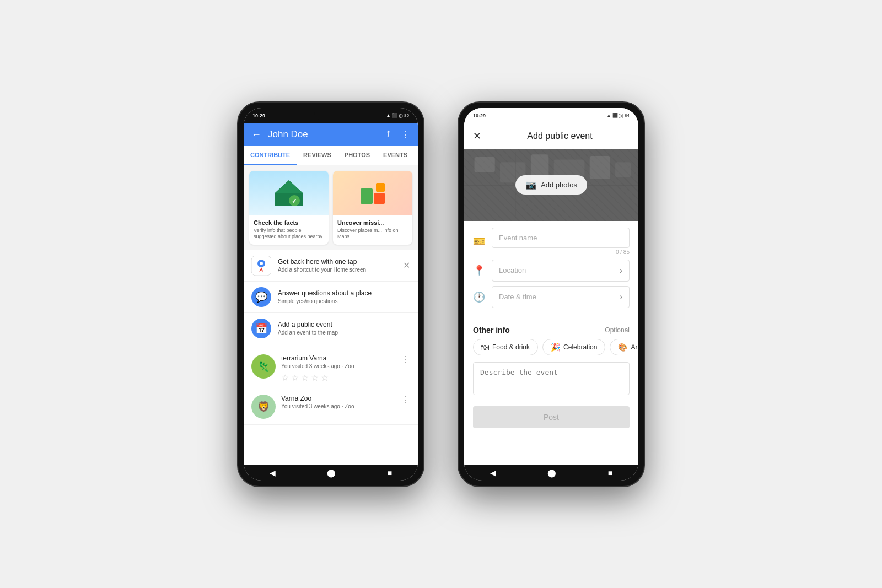 The height and width of the screenshot is (588, 882). I want to click on camera-icon: 📷, so click(531, 185).